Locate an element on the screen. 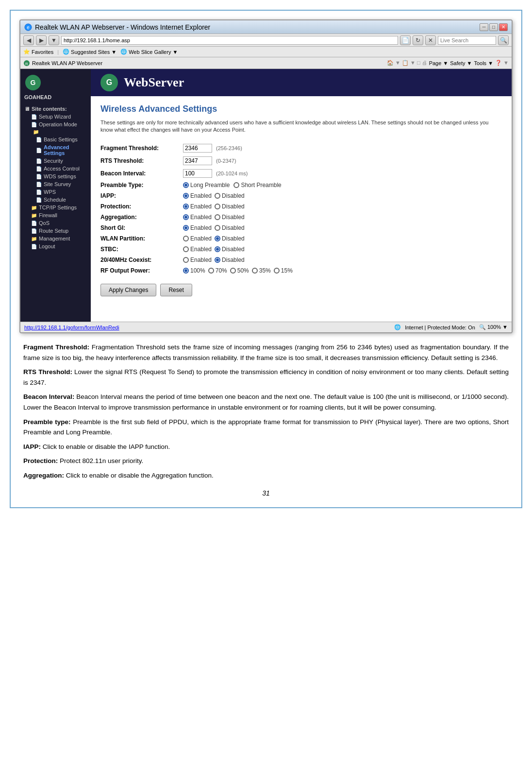  short-gi-disabled-radio is located at coordinates (217, 228).